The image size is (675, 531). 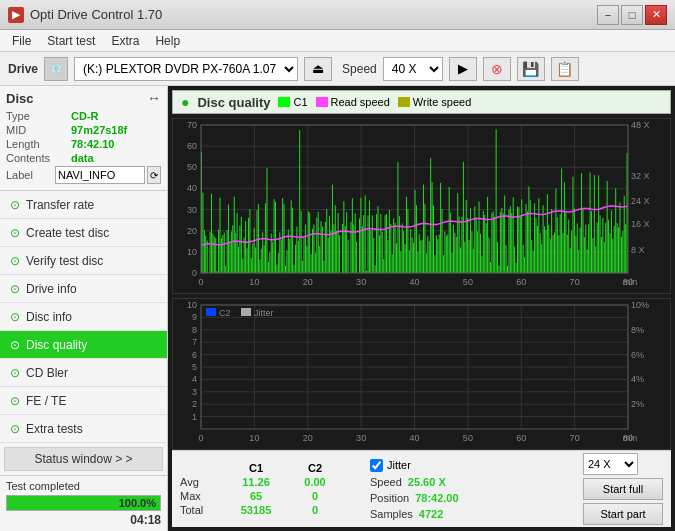 I want to click on create-test-icon: ⊙, so click(x=15, y=233).